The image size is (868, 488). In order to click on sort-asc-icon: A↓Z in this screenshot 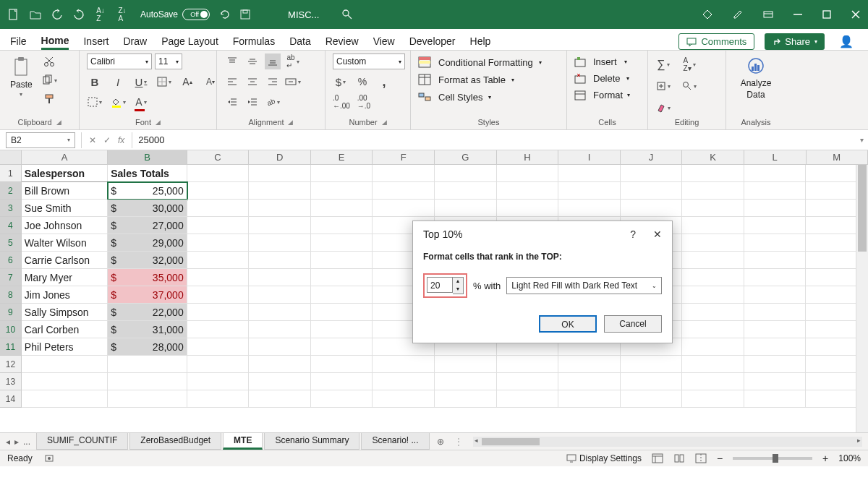, I will do `click(101, 14)`.